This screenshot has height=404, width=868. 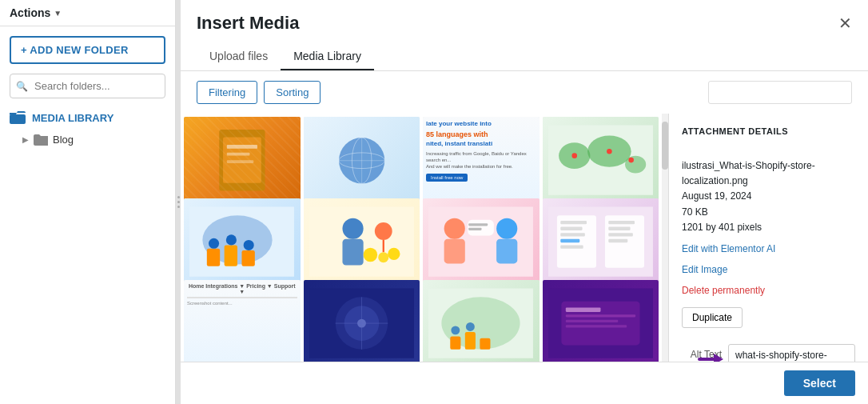 What do you see at coordinates (769, 197) in the screenshot?
I see `attachment-date: August 19, 2024` at bounding box center [769, 197].